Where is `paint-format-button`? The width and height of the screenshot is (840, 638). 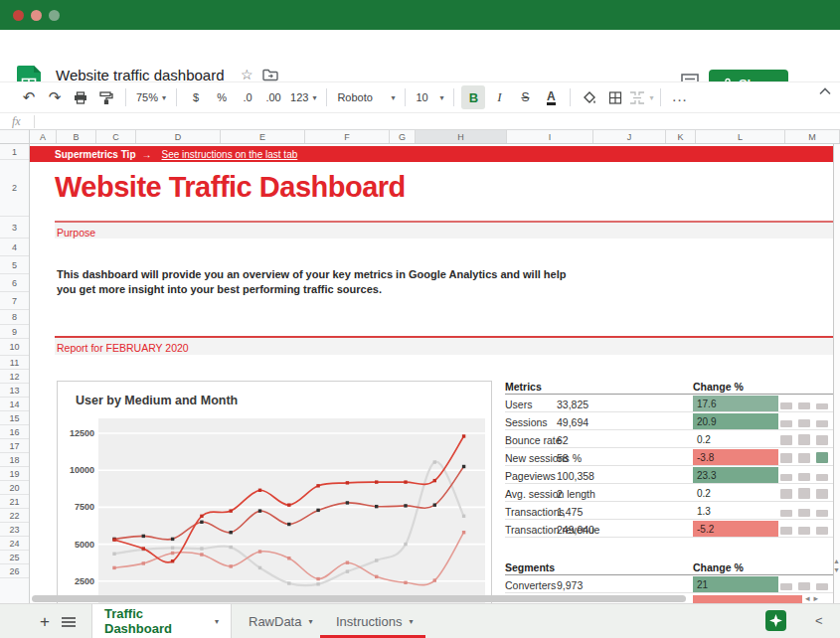
paint-format-button is located at coordinates (106, 97).